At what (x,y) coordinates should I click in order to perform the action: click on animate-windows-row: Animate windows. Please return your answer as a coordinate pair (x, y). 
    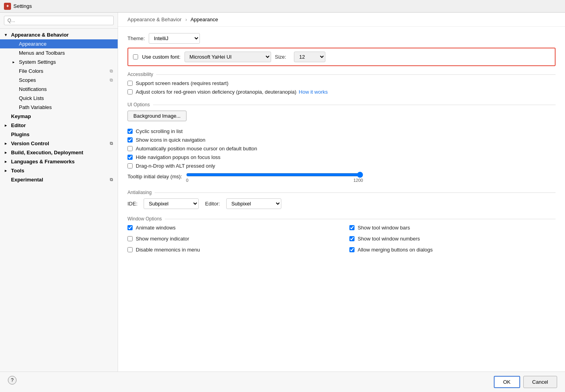
    Looking at the image, I should click on (231, 227).